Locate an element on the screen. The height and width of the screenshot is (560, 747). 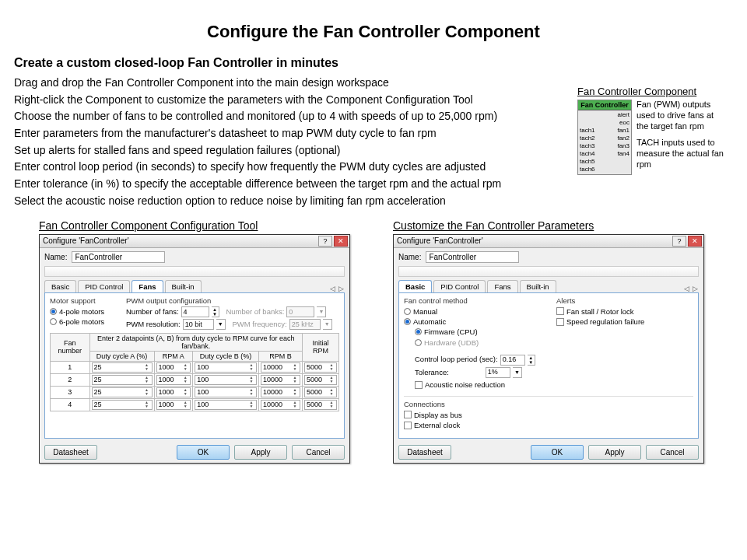
radio-manual: Manual is located at coordinates (420, 311).